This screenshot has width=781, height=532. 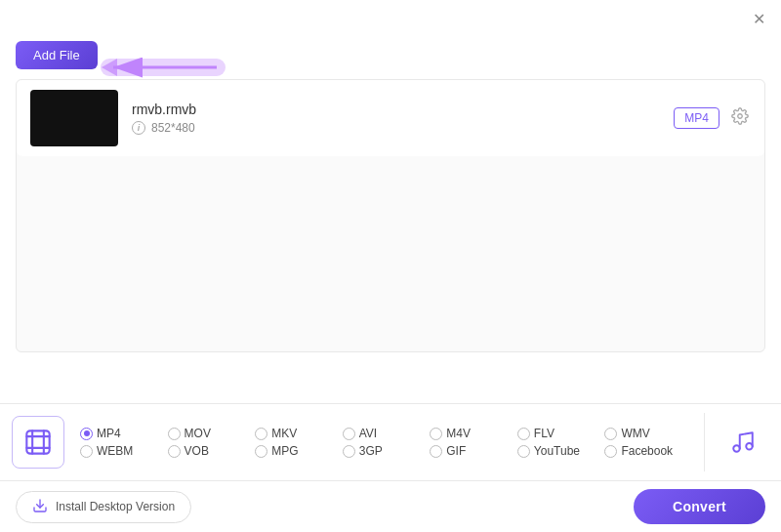 I want to click on format-option-youtube: YouTube, so click(x=561, y=451).